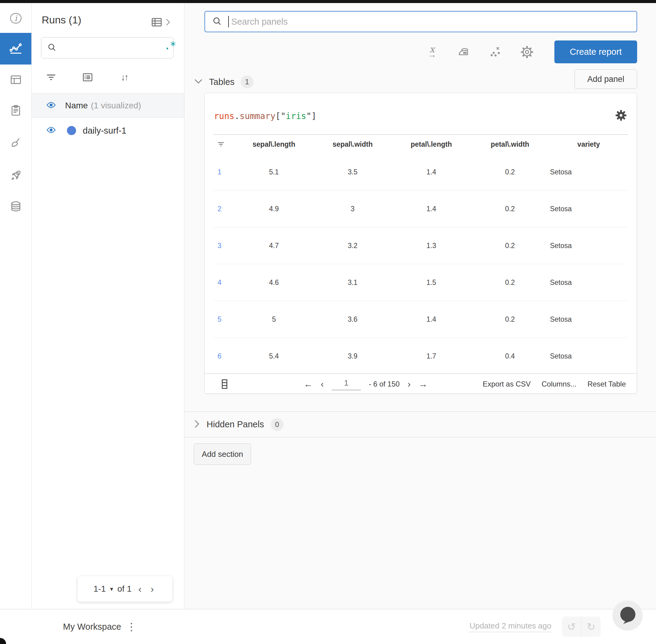 Image resolution: width=656 pixels, height=644 pixels. What do you see at coordinates (507, 384) in the screenshot?
I see `export-csv-button: Export as CSV` at bounding box center [507, 384].